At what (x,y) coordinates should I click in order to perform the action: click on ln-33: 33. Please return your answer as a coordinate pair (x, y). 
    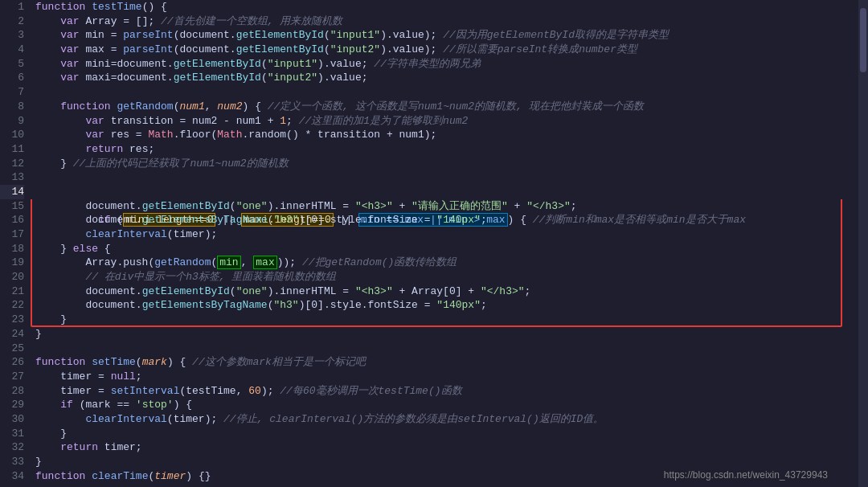
    Looking at the image, I should click on (12, 462).